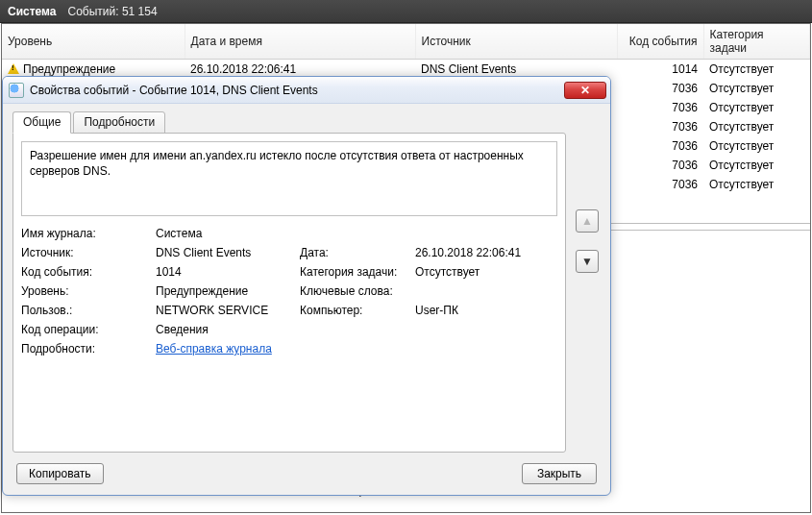  What do you see at coordinates (88, 330) in the screenshot?
I see `label-opcode: Код операции:` at bounding box center [88, 330].